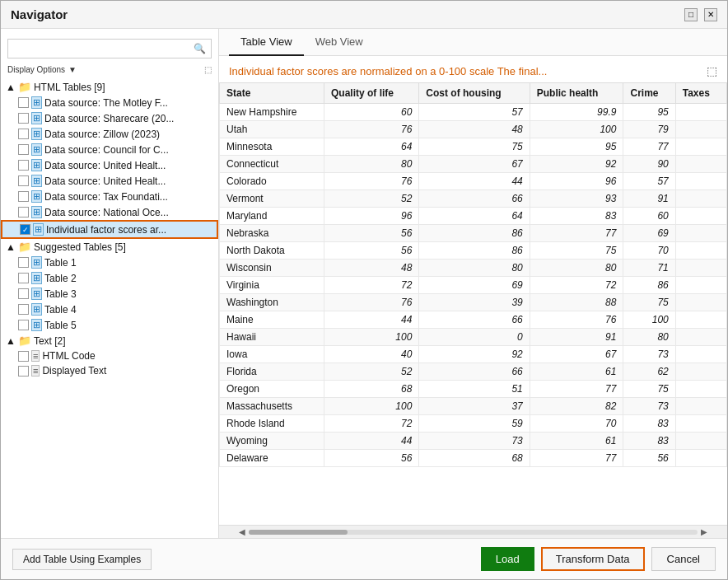 Image resolution: width=728 pixels, height=580 pixels. I want to click on list-item: ≡ Displayed Text, so click(110, 371).